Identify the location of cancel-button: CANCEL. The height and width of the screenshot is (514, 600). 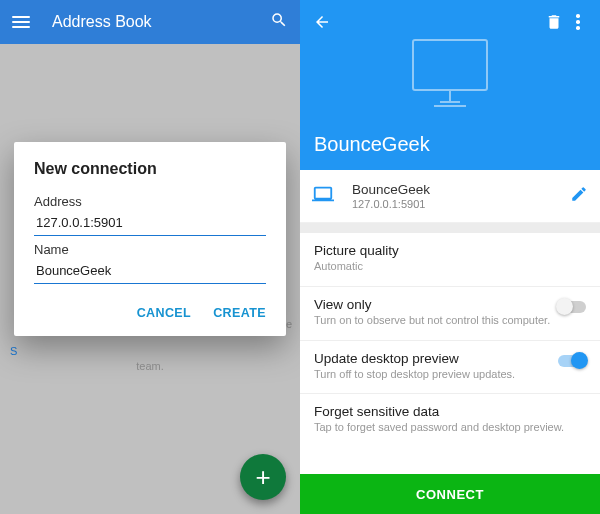
(164, 313).